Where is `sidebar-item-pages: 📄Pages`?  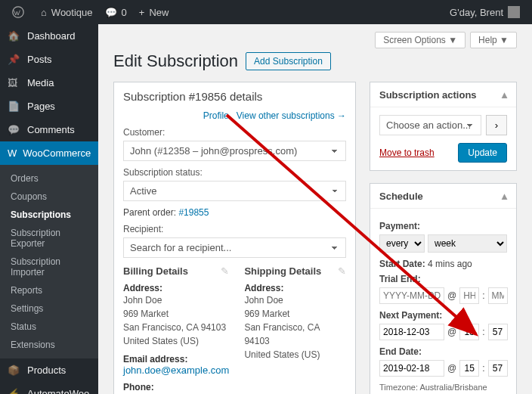 sidebar-item-pages: 📄Pages is located at coordinates (49, 106).